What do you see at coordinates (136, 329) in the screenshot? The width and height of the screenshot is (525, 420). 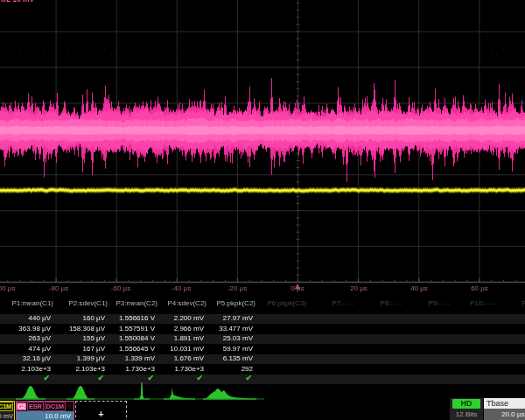 I see `measure-cell-mean: 1.557591 V` at bounding box center [136, 329].